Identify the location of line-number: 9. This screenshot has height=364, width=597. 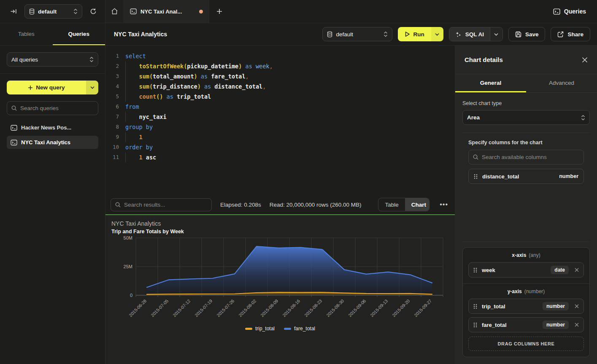
(112, 137).